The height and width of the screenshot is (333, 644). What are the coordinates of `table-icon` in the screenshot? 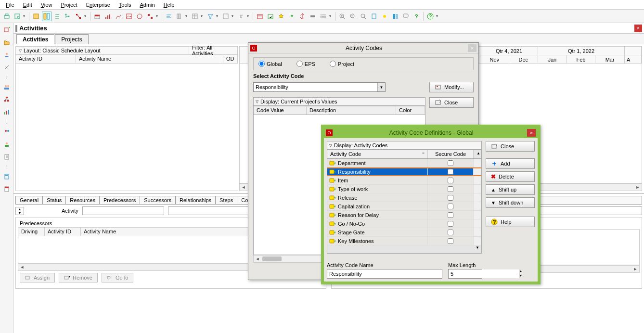 It's located at (195, 16).